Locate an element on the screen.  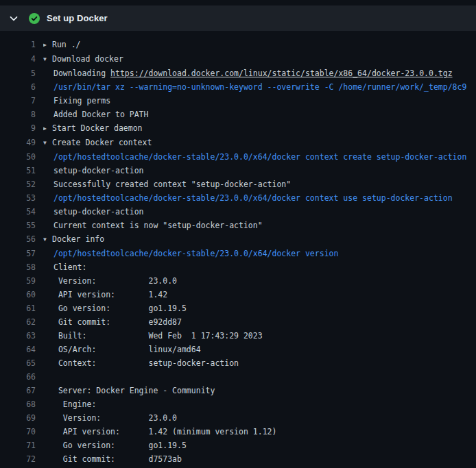
line-number: 64 is located at coordinates (18, 349).